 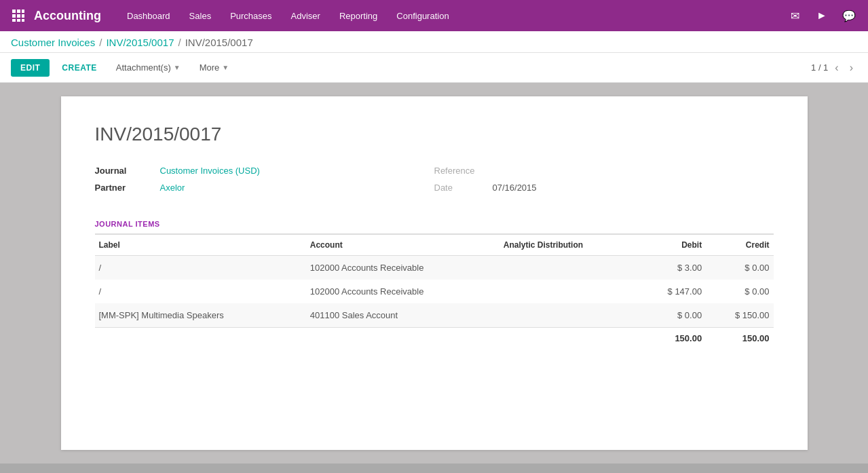 What do you see at coordinates (201, 16) in the screenshot?
I see `nav-sales: Sales` at bounding box center [201, 16].